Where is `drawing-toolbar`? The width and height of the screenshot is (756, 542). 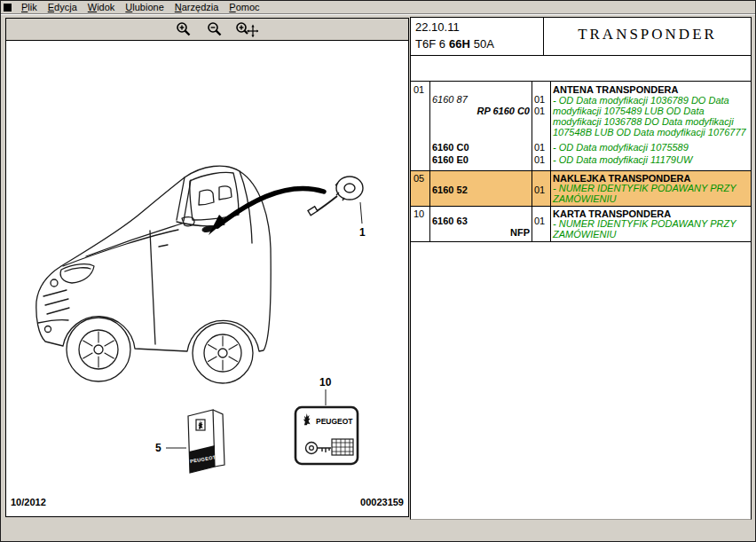 drawing-toolbar is located at coordinates (208, 30).